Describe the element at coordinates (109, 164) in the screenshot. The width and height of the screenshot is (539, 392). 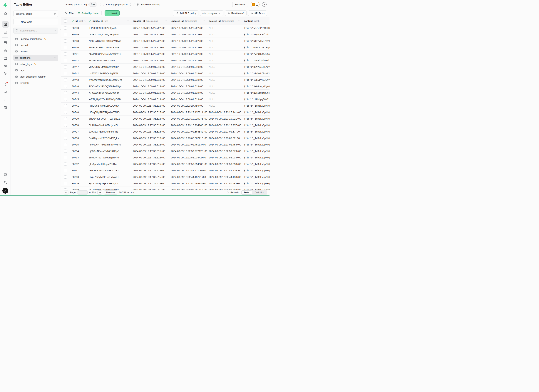
I see `cell-public_id: _La6pddxcKJIbgufATJ1n` at that location.